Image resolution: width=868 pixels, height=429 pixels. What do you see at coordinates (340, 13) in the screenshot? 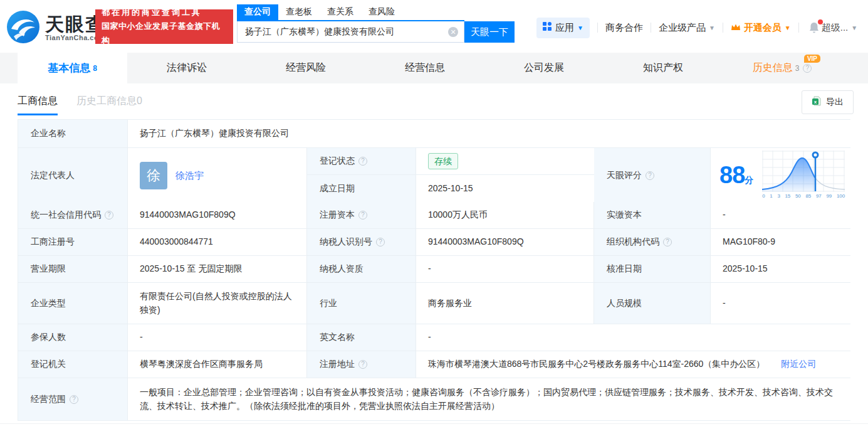
I see `search-tab-relation: 查关系` at bounding box center [340, 13].